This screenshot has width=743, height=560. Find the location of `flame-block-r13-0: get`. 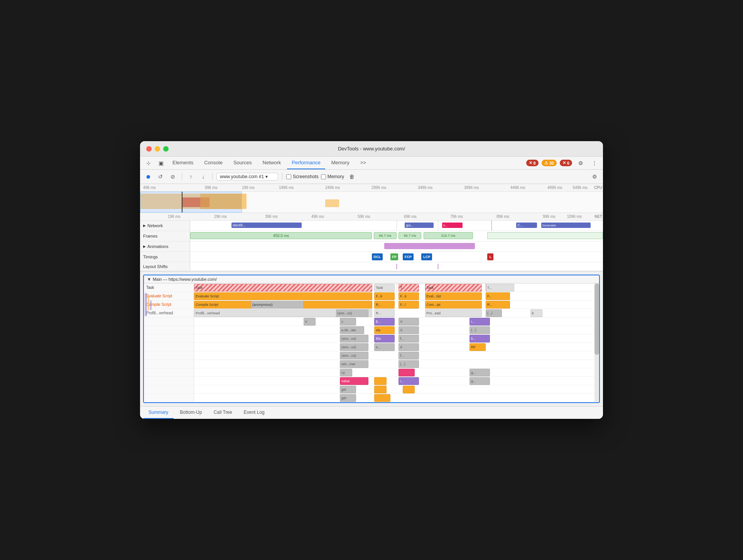

flame-block-r13-0: get is located at coordinates (348, 398).